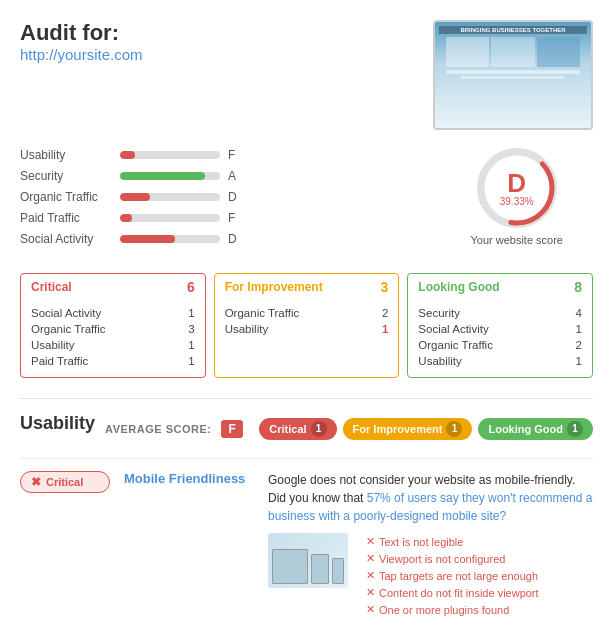 This screenshot has height=619, width=613. Describe the element at coordinates (575, 429) in the screenshot. I see `tag-good-count: 1` at that location.